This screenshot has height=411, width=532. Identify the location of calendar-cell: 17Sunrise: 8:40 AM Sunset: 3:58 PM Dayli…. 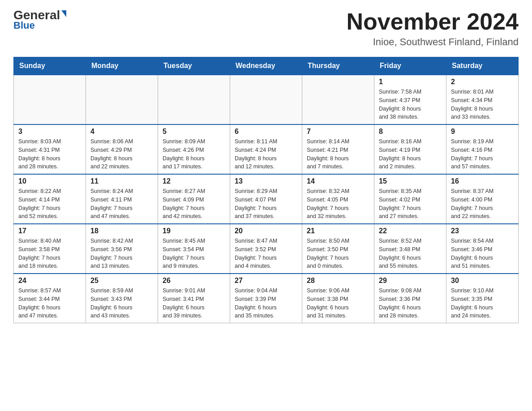
(50, 249).